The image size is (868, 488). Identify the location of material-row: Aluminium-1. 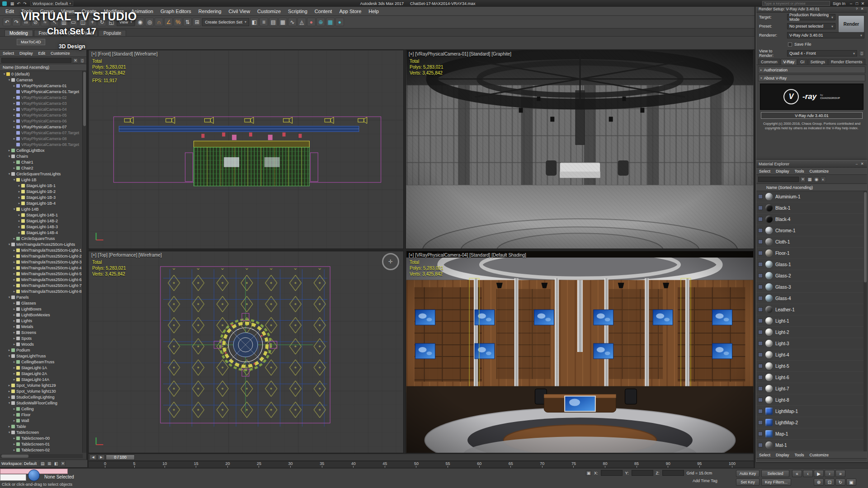
(812, 197).